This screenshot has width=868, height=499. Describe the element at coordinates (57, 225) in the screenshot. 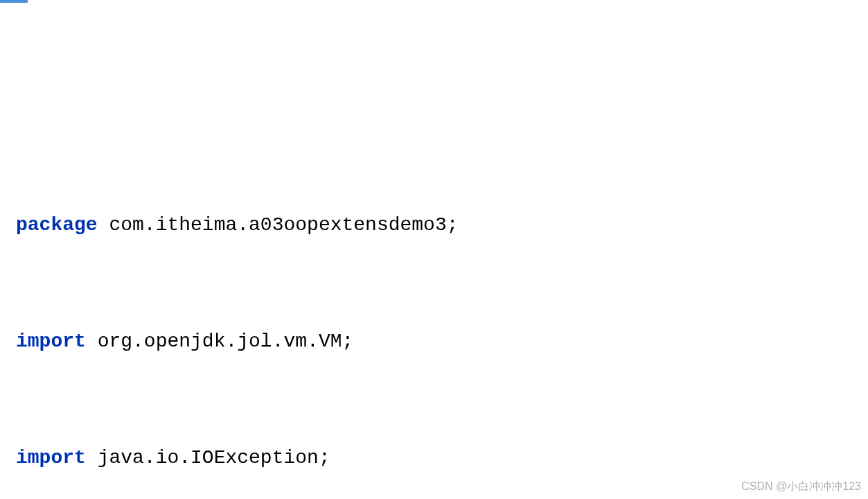

I see `keyword-package: package` at that location.